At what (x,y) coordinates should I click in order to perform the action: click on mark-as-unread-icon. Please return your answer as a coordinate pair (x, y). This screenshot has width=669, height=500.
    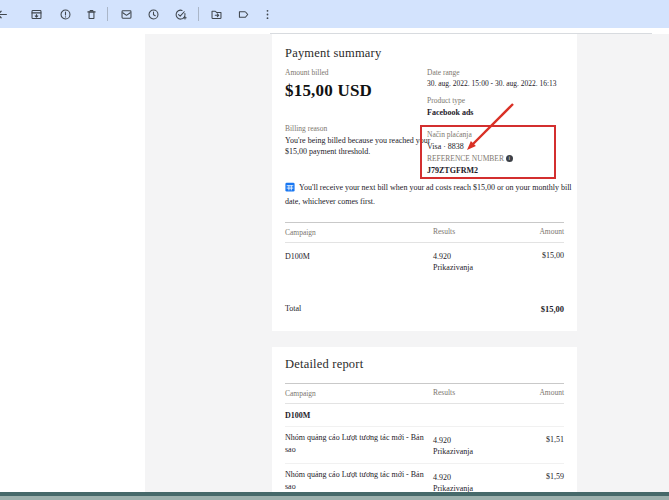
    Looking at the image, I should click on (126, 14).